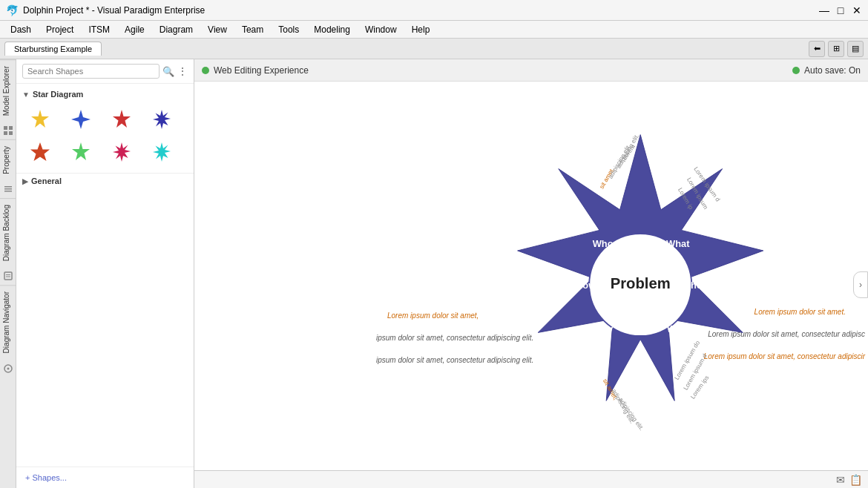 This screenshot has width=868, height=488. Describe the element at coordinates (857, 10) in the screenshot. I see `close-button: ✕` at that location.